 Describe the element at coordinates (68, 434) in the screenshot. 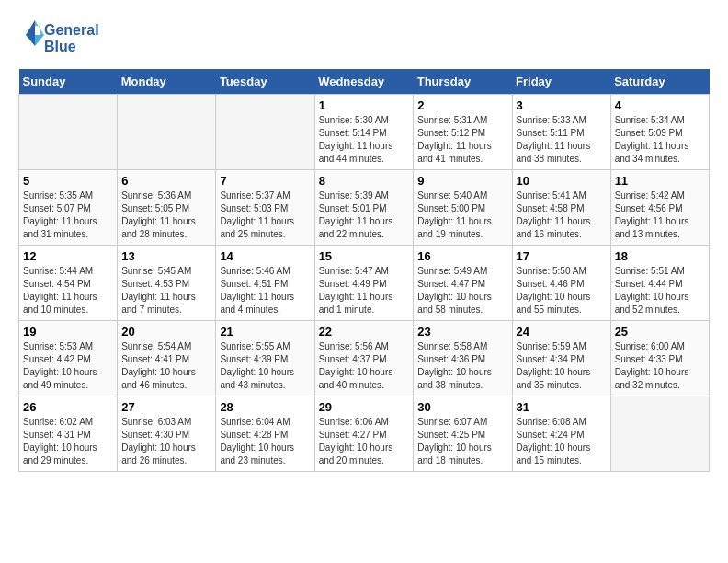

I see `day-cell: 26Sunrise: 6:02 AM Sunset: 4:31 PM Dayli…` at that location.